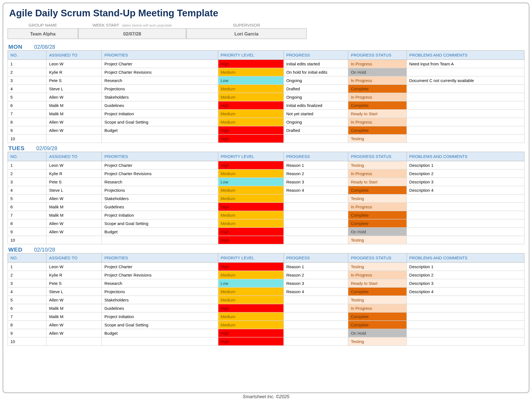  What do you see at coordinates (316, 72) in the screenshot?
I see `cell-progress: On hold for initial edits` at bounding box center [316, 72].